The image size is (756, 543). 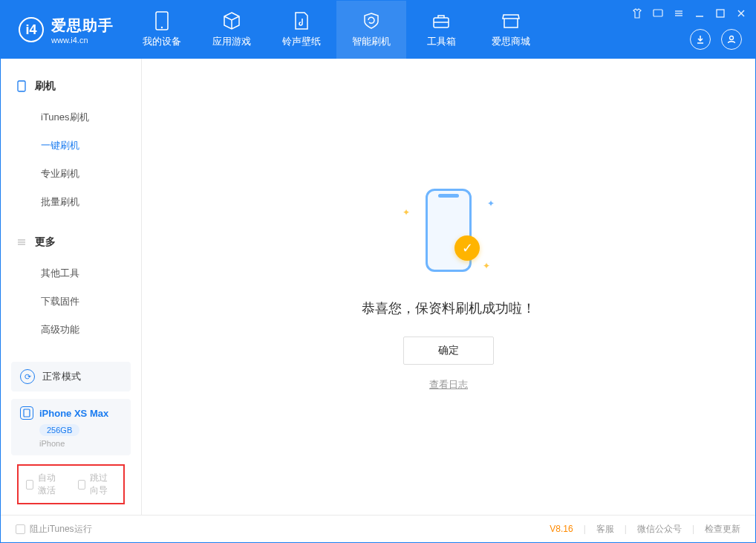 What do you see at coordinates (378, 30) in the screenshot?
I see `app-header: i4 爱思助手 www.i4.cn 我的设备 应用游戏 铃声壁纸 智能刷机 工具…` at bounding box center [378, 30].